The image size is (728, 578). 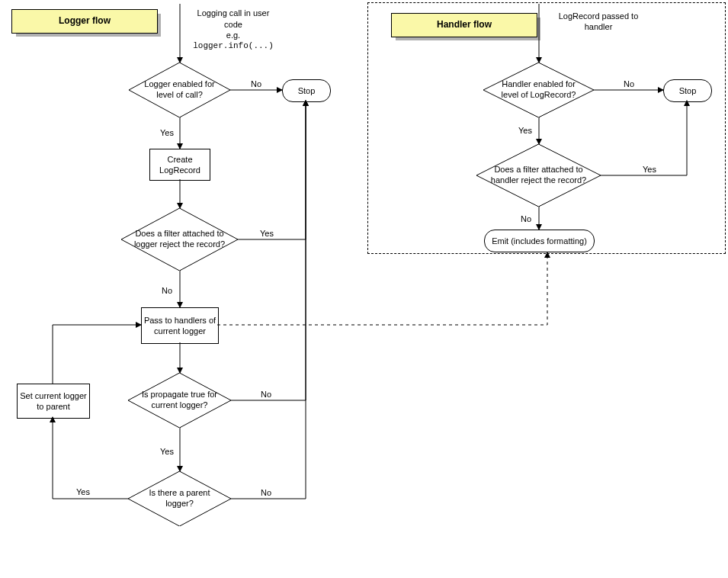 I want to click on handler-decision-filter-text: Does a filter attached to handler reject…, so click(x=538, y=175).